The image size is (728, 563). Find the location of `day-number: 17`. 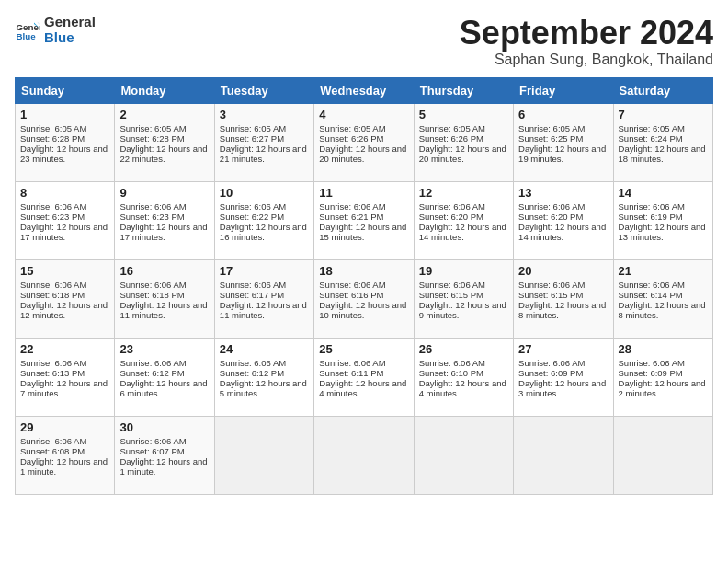

day-number: 17 is located at coordinates (265, 270).